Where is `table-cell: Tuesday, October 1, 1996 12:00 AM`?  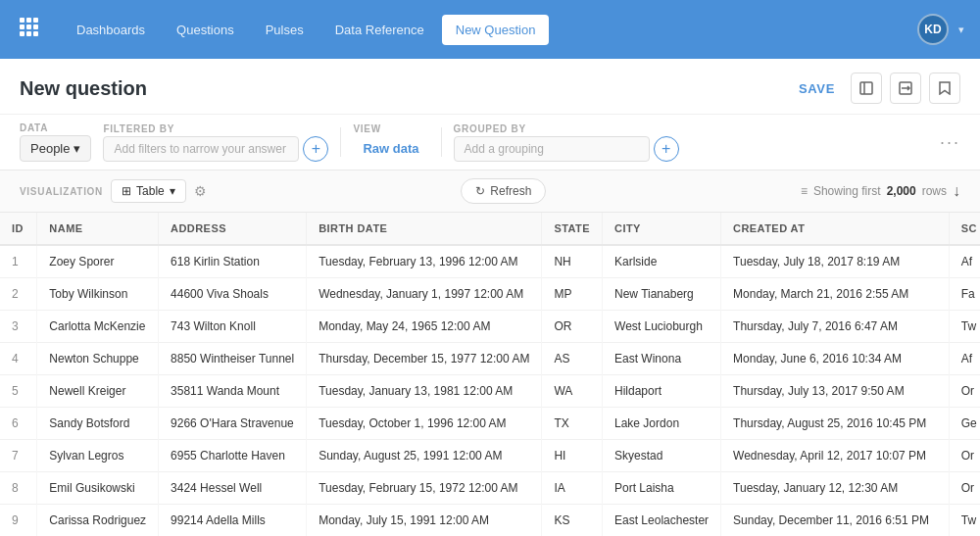
table-cell: Tuesday, October 1, 1996 12:00 AM is located at coordinates (424, 423).